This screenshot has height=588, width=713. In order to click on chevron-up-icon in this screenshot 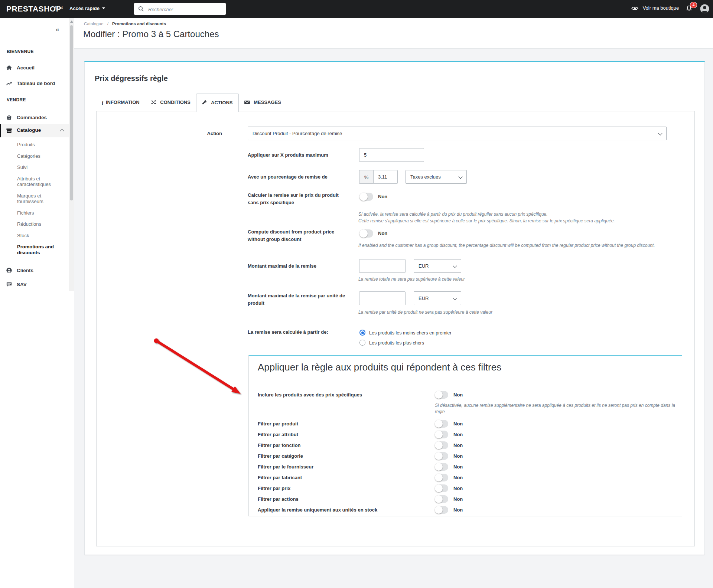, I will do `click(62, 131)`.